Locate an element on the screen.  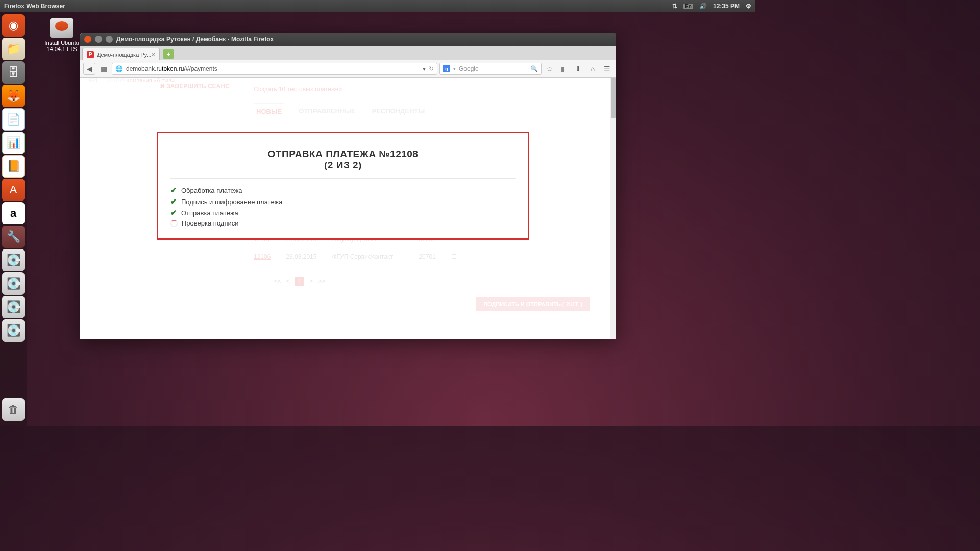
downloads-icon: ⬇ is located at coordinates (578, 69).